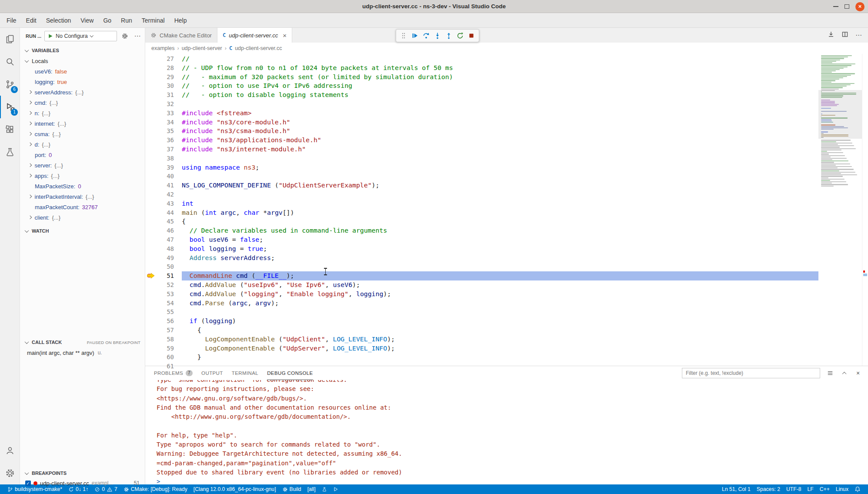 The width and height of the screenshot is (868, 494). Describe the element at coordinates (482, 59) in the screenshot. I see `code-line-27: 27//` at that location.